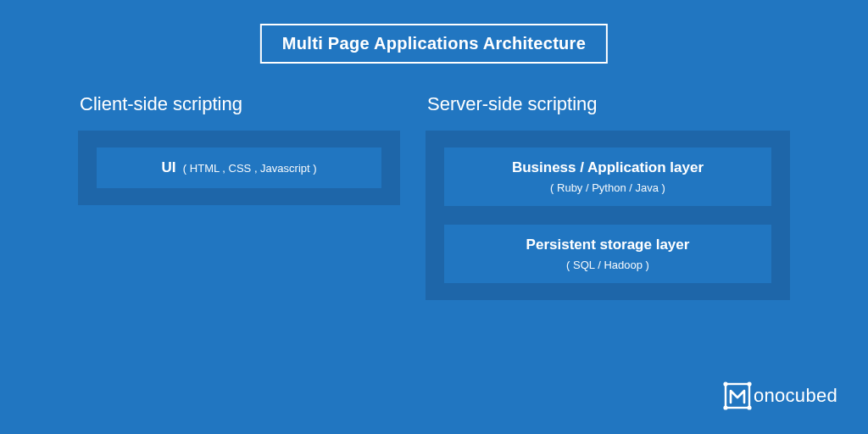  What do you see at coordinates (608, 254) in the screenshot?
I see `storage-layer: Persistent storage layer ( SQL / Hadoop …` at bounding box center [608, 254].